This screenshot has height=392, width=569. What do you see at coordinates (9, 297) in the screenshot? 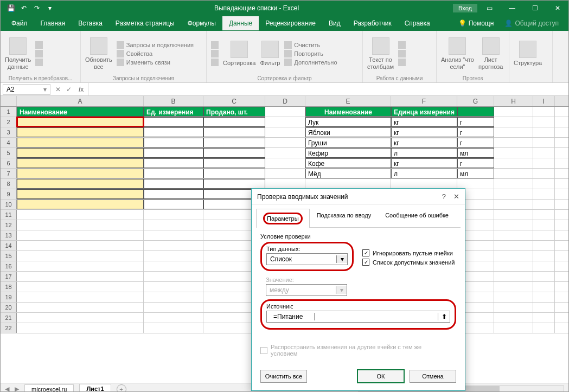
I see `row-header: 19` at bounding box center [9, 297].